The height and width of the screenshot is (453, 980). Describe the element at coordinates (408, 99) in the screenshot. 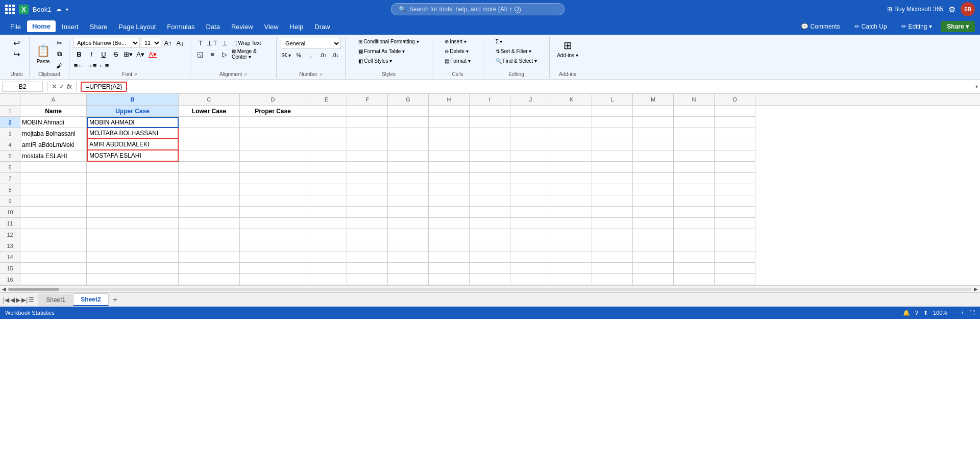

I see `col-header-g: G` at that location.